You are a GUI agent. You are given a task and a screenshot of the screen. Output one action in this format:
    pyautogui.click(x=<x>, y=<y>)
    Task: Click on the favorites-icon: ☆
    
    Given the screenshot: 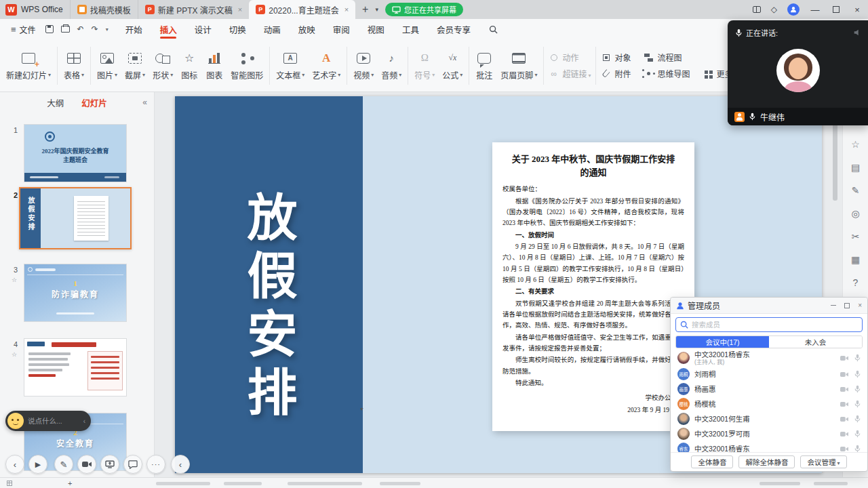 What is the action you would take?
    pyautogui.click(x=856, y=144)
    